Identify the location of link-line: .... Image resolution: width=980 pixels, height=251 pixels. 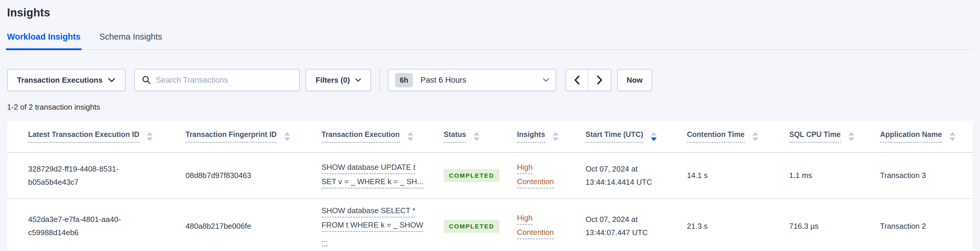
(325, 241).